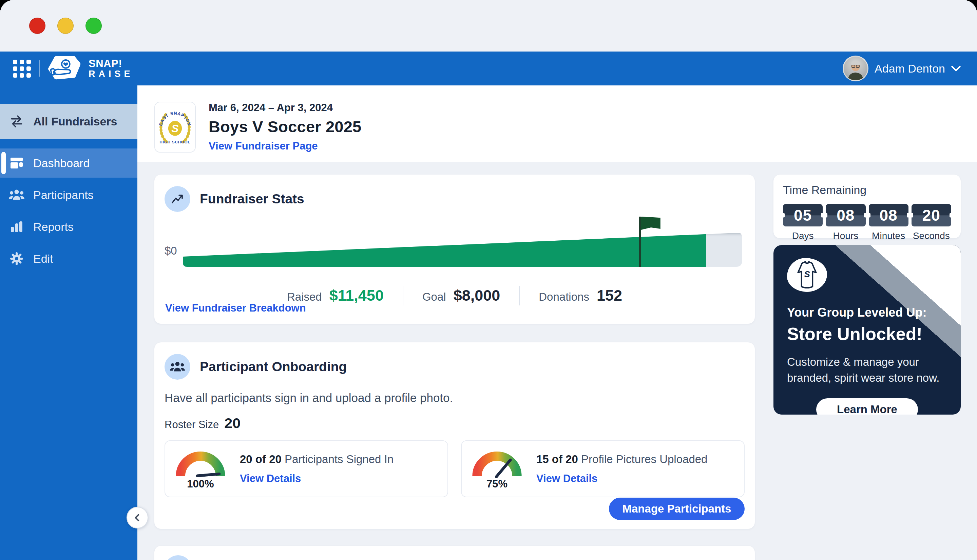 The width and height of the screenshot is (977, 560). Describe the element at coordinates (43, 259) in the screenshot. I see `sidebar-item-label: Edit` at that location.